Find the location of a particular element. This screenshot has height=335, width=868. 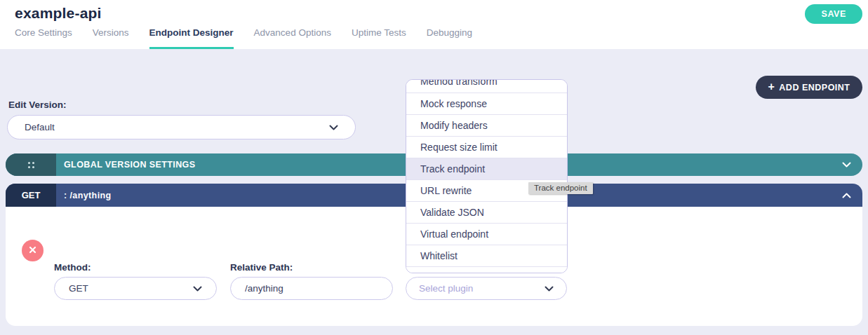

tab-core-settings: Core Settings is located at coordinates (44, 38).